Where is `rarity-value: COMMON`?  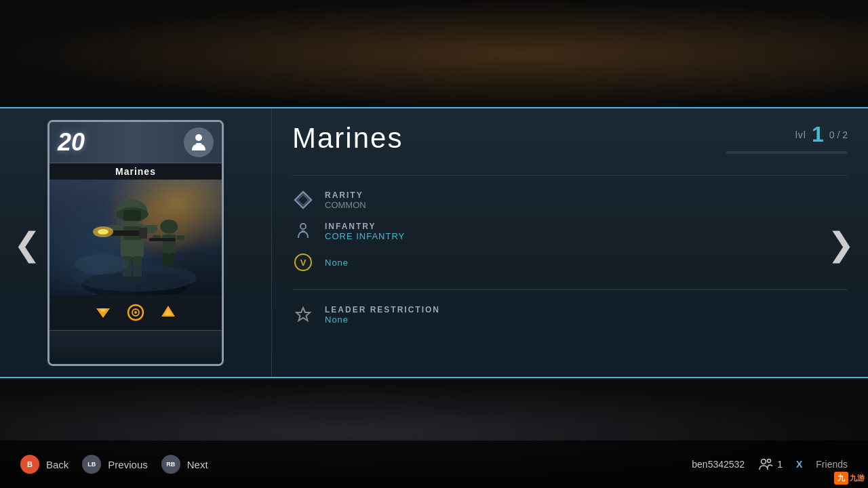 rarity-value: COMMON is located at coordinates (346, 205).